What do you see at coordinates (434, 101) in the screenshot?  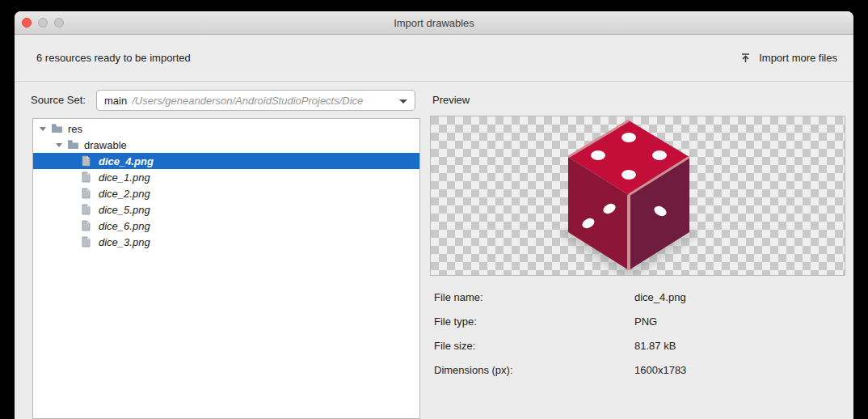 I see `source-set-row: Source Set: main /Users/geneanderson/And…` at bounding box center [434, 101].